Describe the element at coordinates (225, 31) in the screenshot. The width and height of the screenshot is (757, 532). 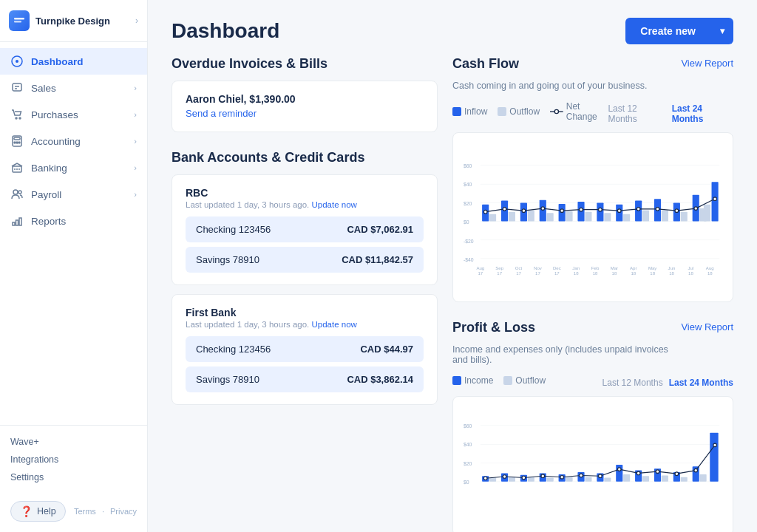
I see `page-title: Dashboard` at that location.